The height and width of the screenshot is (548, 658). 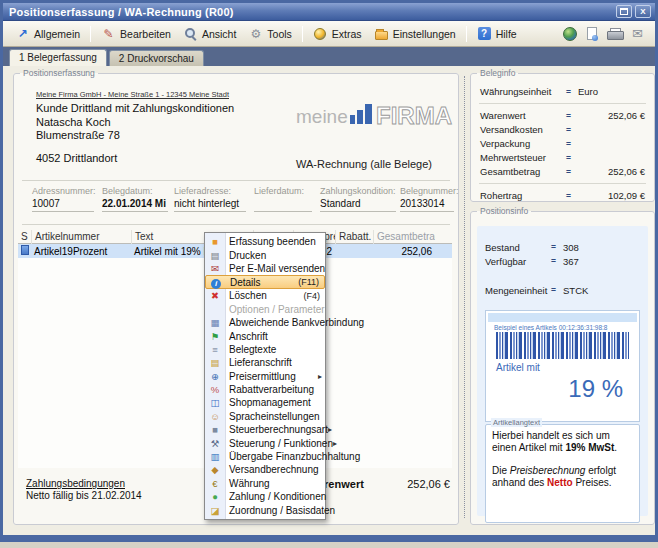 What do you see at coordinates (57, 34) in the screenshot?
I see `menu-label: Allgemein` at bounding box center [57, 34].